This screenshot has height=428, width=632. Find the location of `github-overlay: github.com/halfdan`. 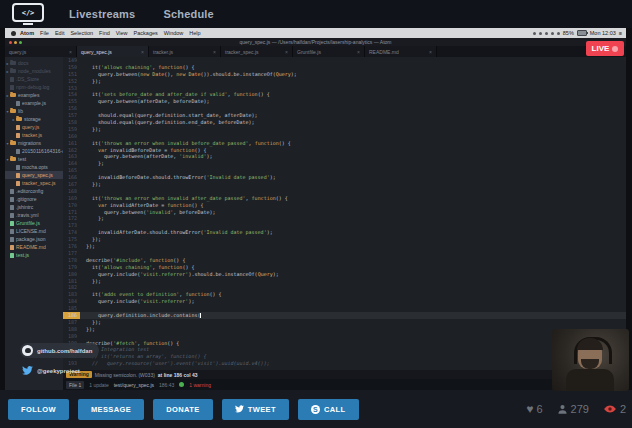

github-overlay: github.com/halfdan is located at coordinates (60, 350).